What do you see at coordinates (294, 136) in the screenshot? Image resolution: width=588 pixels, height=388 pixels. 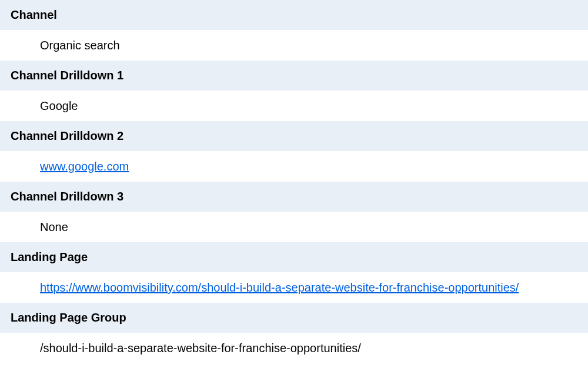 I see `header-channel-drilldown-2: Channel Drilldown 2` at bounding box center [294, 136].